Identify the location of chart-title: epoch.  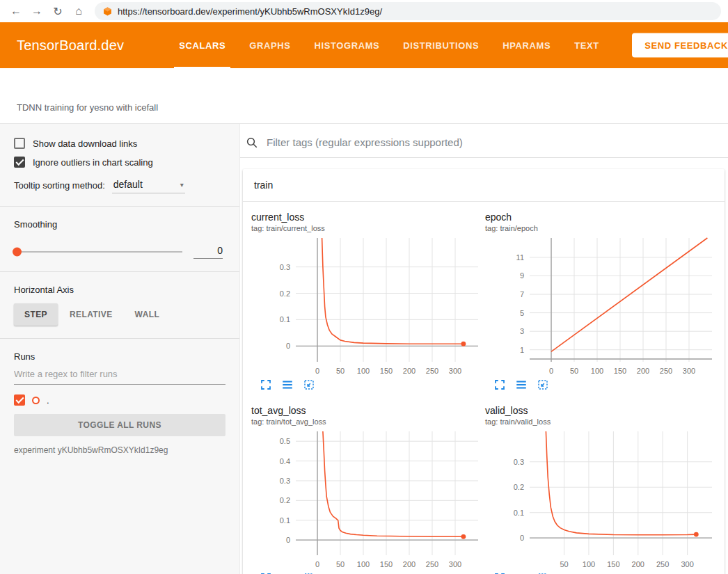
(601, 217).